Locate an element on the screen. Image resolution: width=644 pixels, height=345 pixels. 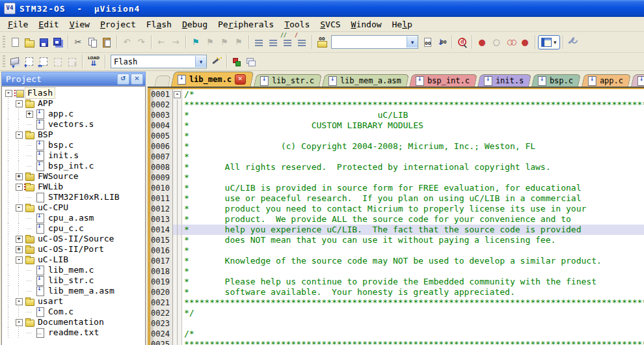
disable-all-breakpoints-button: ○○ is located at coordinates (511, 42).